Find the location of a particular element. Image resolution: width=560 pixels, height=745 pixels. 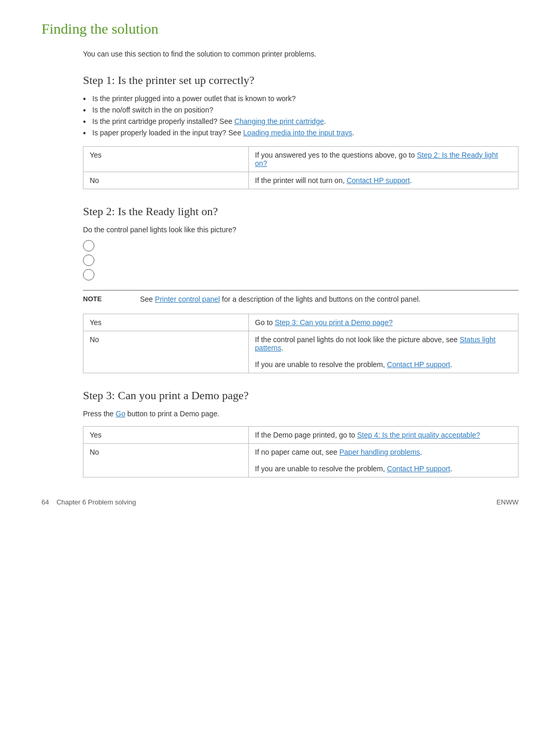

link-contact-hp-3: Contact HP support is located at coordinates (418, 469).